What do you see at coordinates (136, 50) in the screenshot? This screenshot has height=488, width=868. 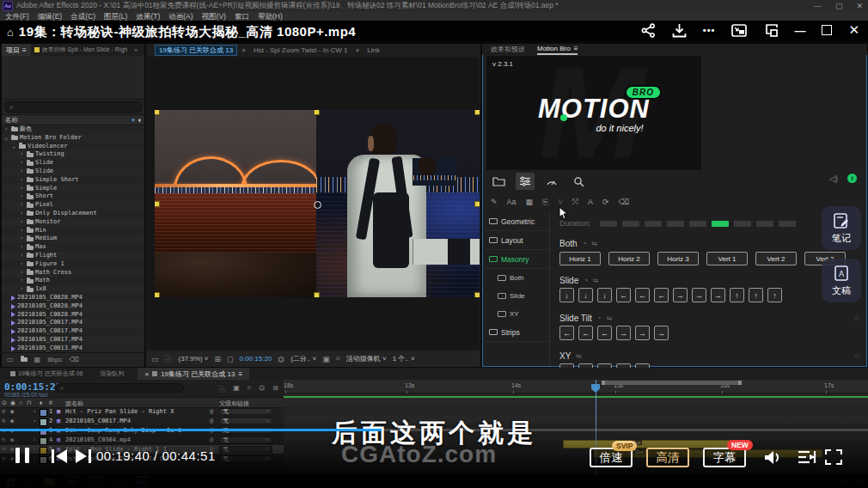 I see `tab-overflow-icon: »` at bounding box center [136, 50].